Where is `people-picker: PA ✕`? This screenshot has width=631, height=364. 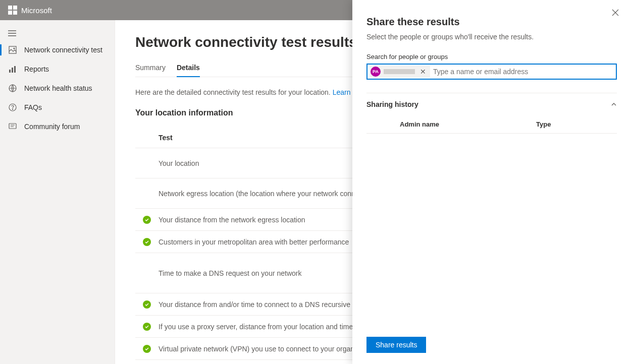 people-picker: PA ✕ is located at coordinates (492, 72).